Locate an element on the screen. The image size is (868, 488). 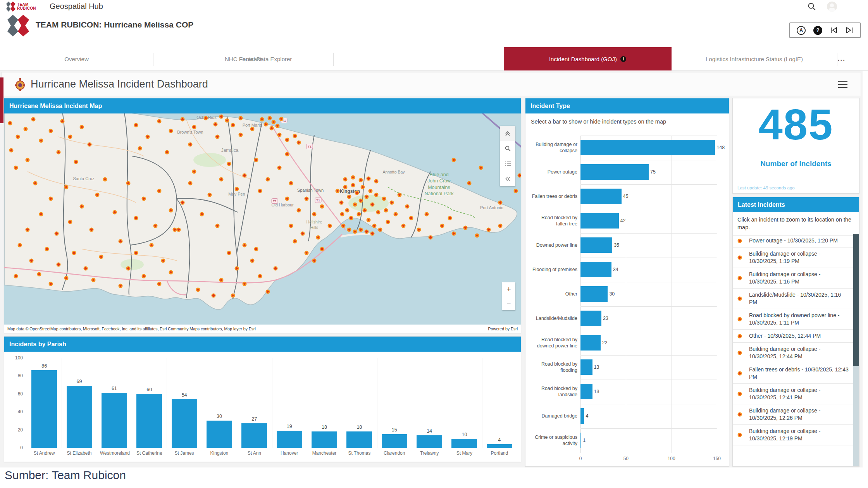
parish-bar-st-thomas is located at coordinates (359, 440).